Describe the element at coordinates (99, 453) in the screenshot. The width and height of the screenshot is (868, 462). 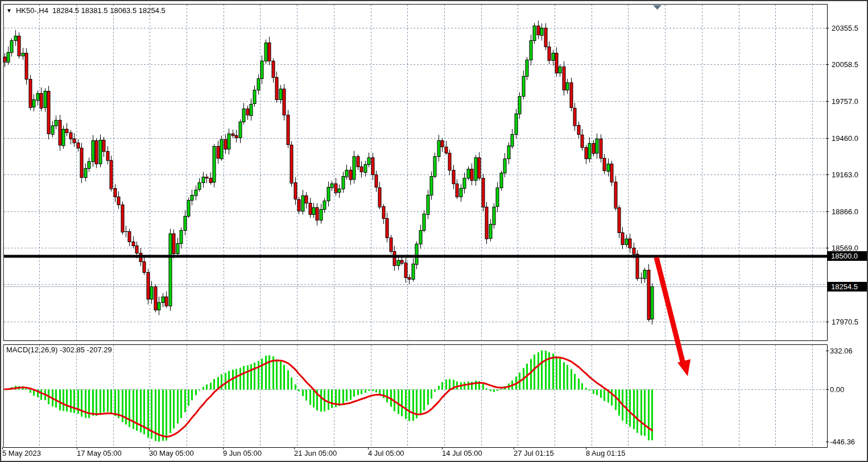
I see `time-tick-label: 17 May 05:00` at that location.